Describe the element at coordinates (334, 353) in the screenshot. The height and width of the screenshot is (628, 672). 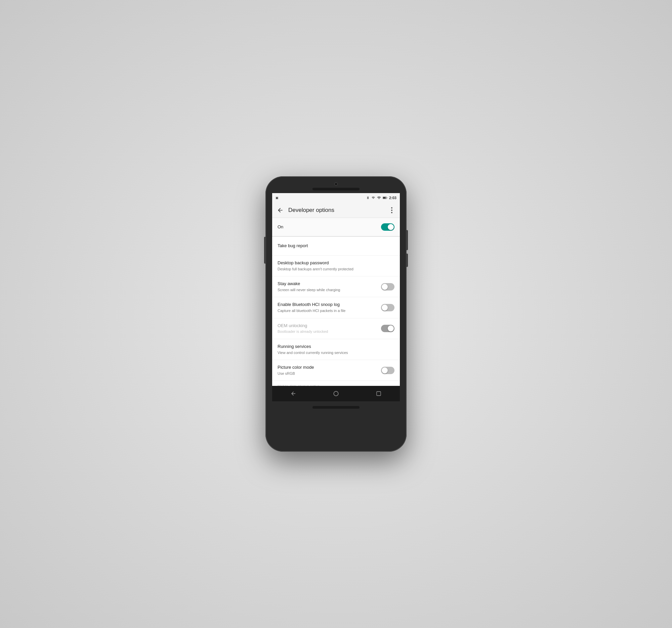
I see `running-services-subtitle: View and control currently running servi…` at that location.